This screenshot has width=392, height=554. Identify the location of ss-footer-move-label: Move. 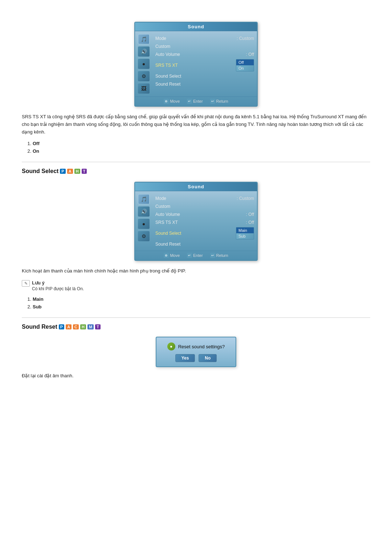
(175, 255).